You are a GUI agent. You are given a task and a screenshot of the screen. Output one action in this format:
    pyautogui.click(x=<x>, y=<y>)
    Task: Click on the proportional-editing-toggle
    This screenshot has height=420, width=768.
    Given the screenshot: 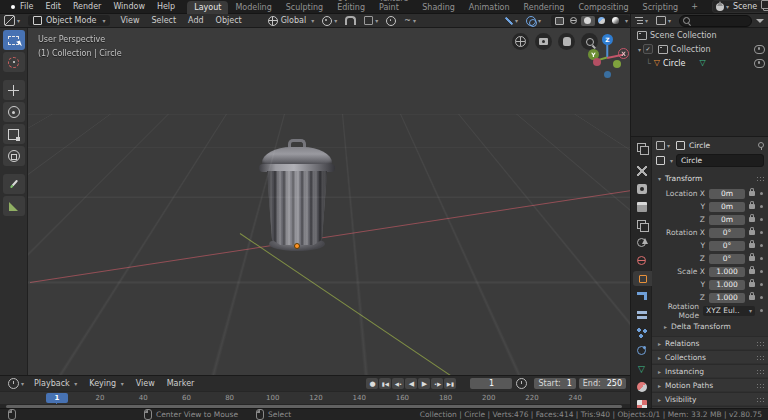 What is the action you would take?
    pyautogui.click(x=391, y=21)
    